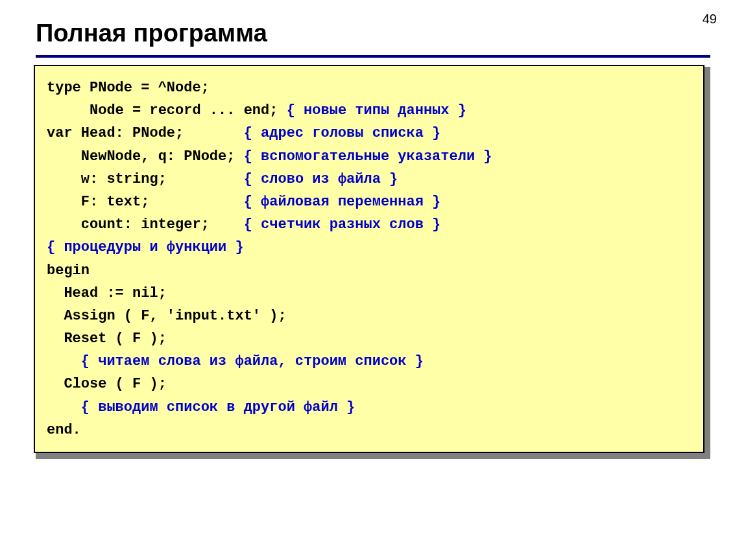 The width and height of the screenshot is (746, 560). Describe the element at coordinates (373, 34) in the screenshot. I see `slide-title: Полная программа` at that location.